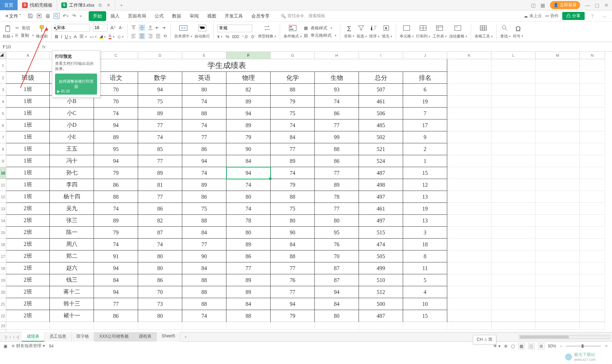 This screenshot has height=364, width=612. What do you see at coordinates (157, 28) in the screenshot?
I see `decrease-indent-icon: ⇤` at bounding box center [157, 28].